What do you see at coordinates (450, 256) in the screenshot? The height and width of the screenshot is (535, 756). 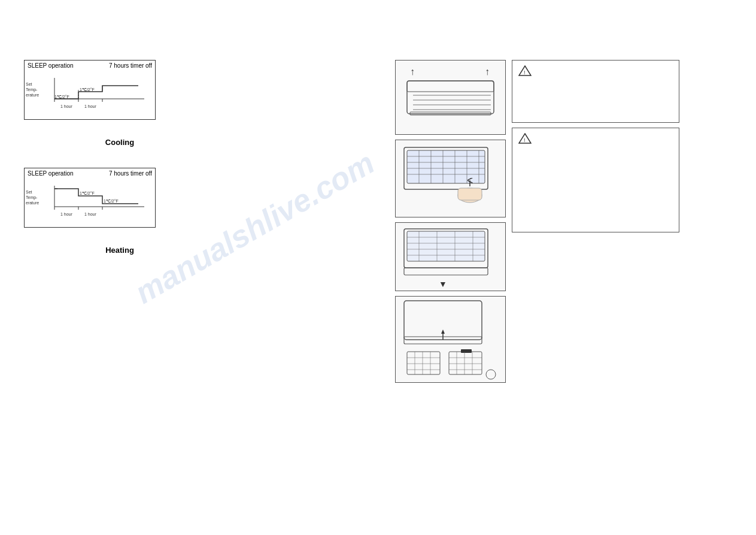 I see `filter-removal-image-2: ▼` at bounding box center [450, 256].